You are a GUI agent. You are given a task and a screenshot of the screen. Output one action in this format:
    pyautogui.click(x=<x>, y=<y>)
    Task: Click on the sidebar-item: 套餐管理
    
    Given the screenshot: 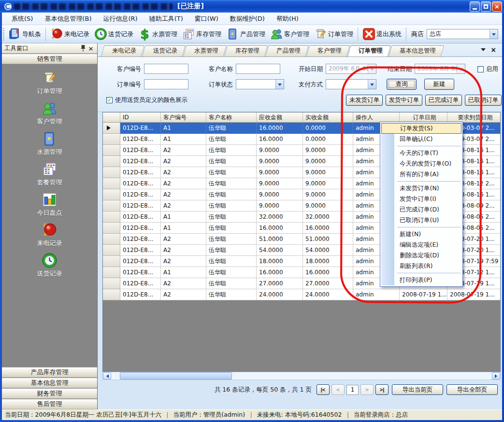 What is the action you would take?
    pyautogui.click(x=49, y=175)
    